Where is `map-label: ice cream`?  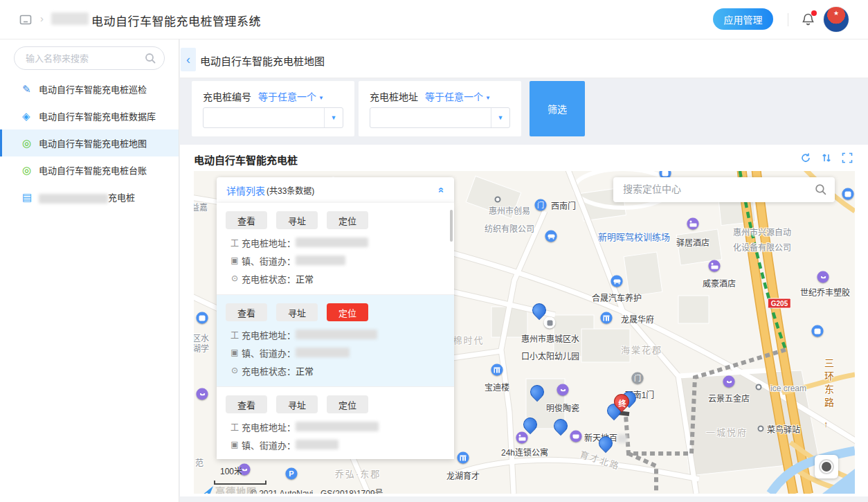
map-label: ice cream is located at coordinates (788, 388).